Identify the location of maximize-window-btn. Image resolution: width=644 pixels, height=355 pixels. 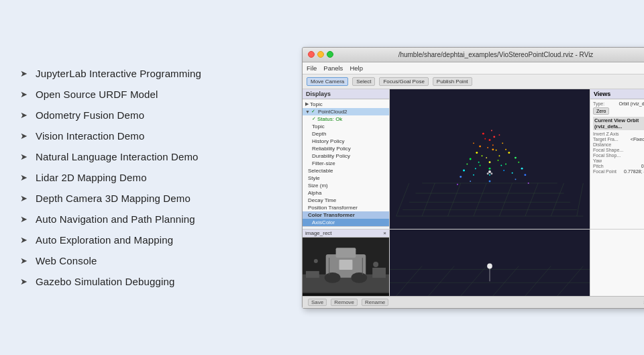
(330, 54).